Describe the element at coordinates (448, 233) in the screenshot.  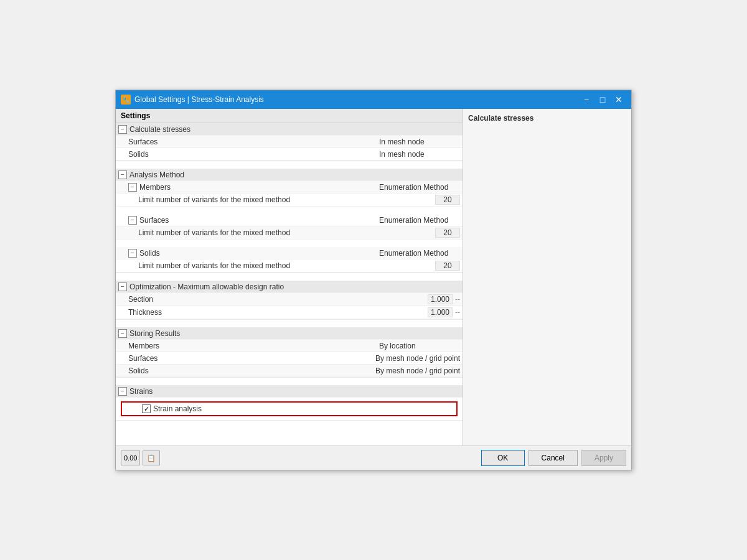
I see `surfaces-limit-value: 20` at that location.